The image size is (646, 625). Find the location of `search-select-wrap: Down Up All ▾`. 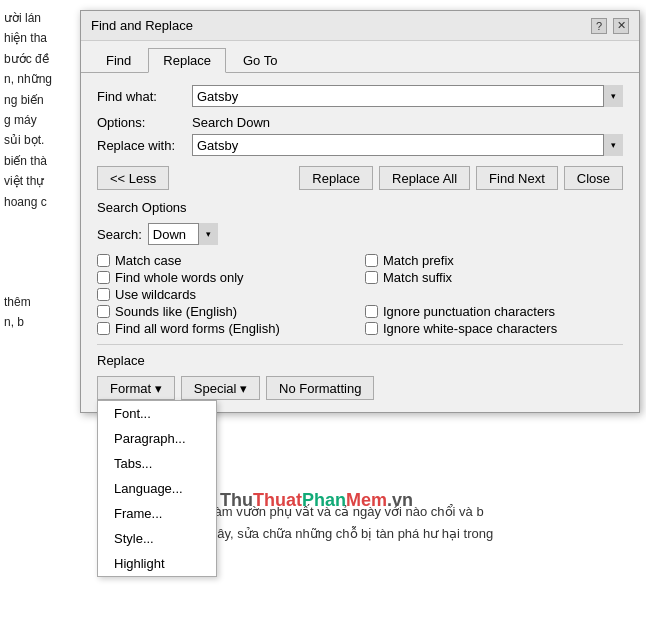

search-select-wrap: Down Up All ▾ is located at coordinates (183, 234).